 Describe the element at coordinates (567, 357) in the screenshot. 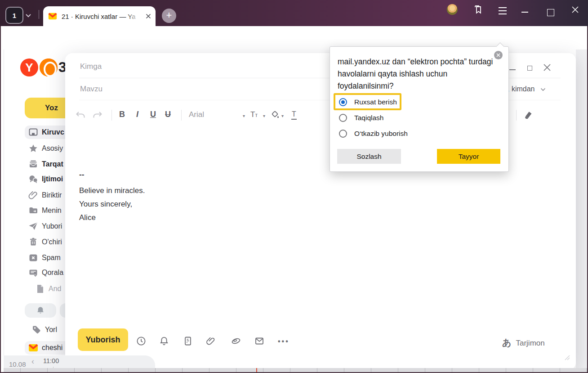

I see `resize-grip-icon` at that location.